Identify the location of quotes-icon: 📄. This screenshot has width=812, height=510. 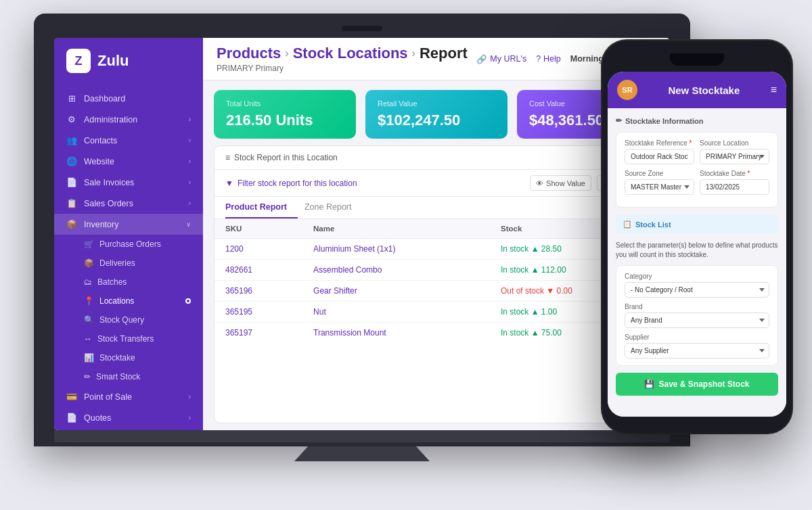
(72, 418).